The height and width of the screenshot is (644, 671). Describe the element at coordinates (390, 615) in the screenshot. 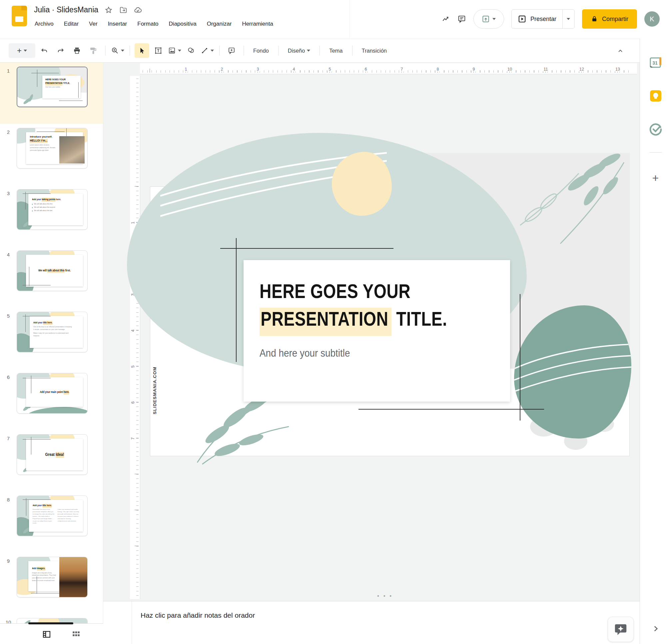

I see `speaker-notes-placeholder: Haz clic para añadir notas del orador` at that location.